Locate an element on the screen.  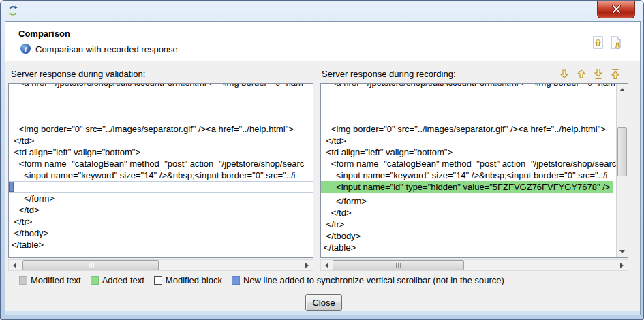
first-difference-icon is located at coordinates (615, 74).